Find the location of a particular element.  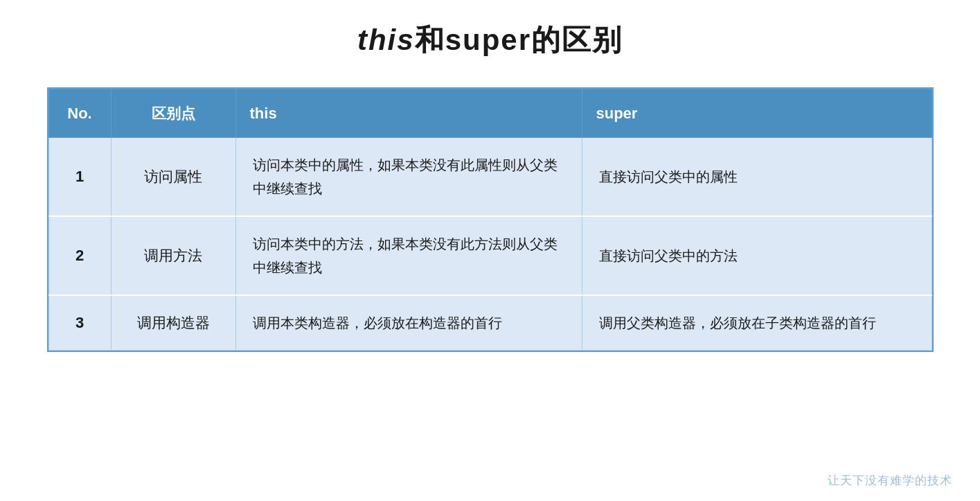

cell-this-desc: 调用本类构造器，必须放在构造器的首行 is located at coordinates (409, 323).